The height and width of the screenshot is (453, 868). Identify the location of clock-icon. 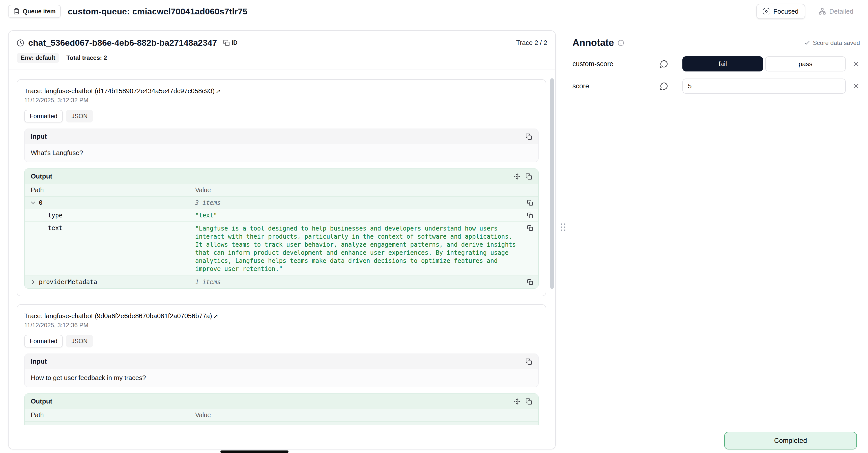
(20, 43).